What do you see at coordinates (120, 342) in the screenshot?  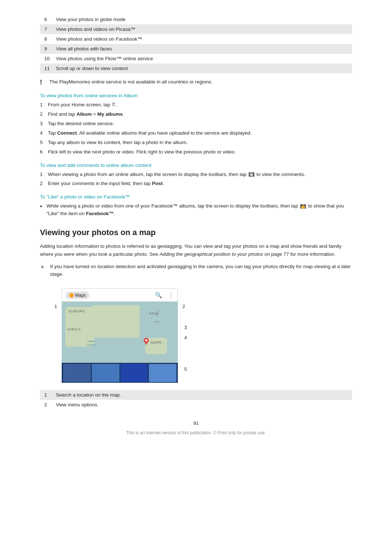 I see `map-body: ASIA EUROPE AFRICA IndianOcean AUSTR...` at bounding box center [120, 342].